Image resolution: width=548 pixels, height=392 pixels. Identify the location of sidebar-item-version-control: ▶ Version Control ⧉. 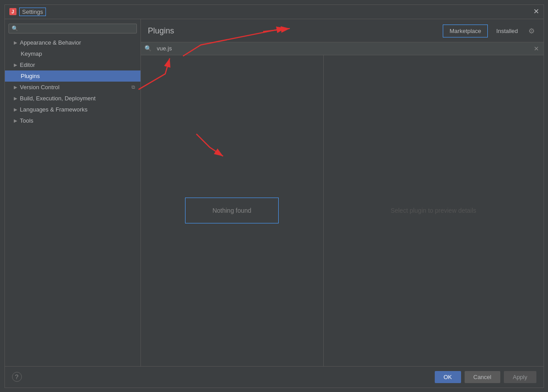
(73, 87).